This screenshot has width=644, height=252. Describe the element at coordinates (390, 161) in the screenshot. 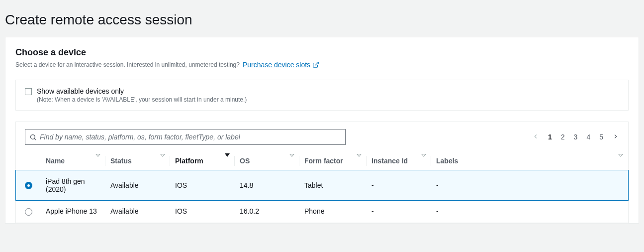

I see `column-instance-id-label: Instance Id` at that location.